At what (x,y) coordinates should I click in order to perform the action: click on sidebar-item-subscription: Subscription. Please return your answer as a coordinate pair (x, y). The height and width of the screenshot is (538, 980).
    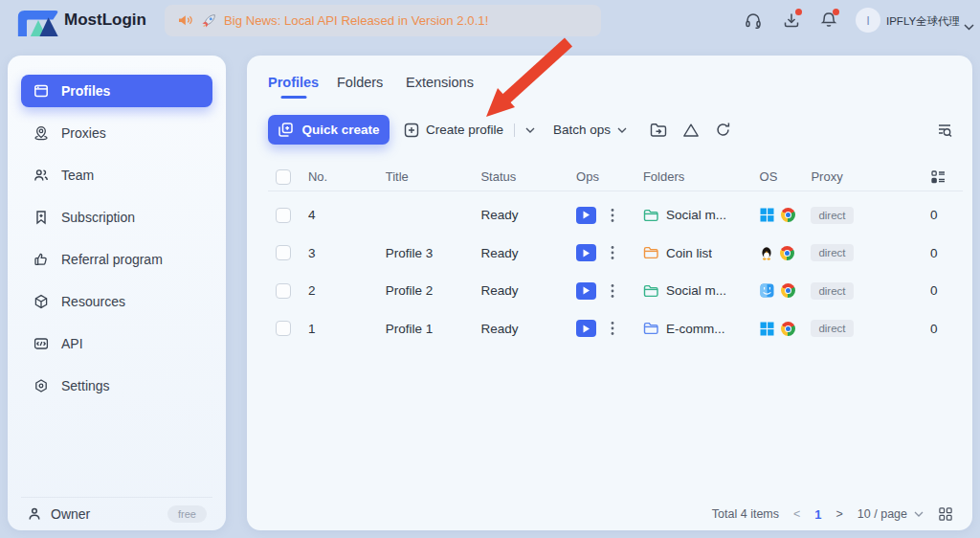
    Looking at the image, I should click on (117, 217).